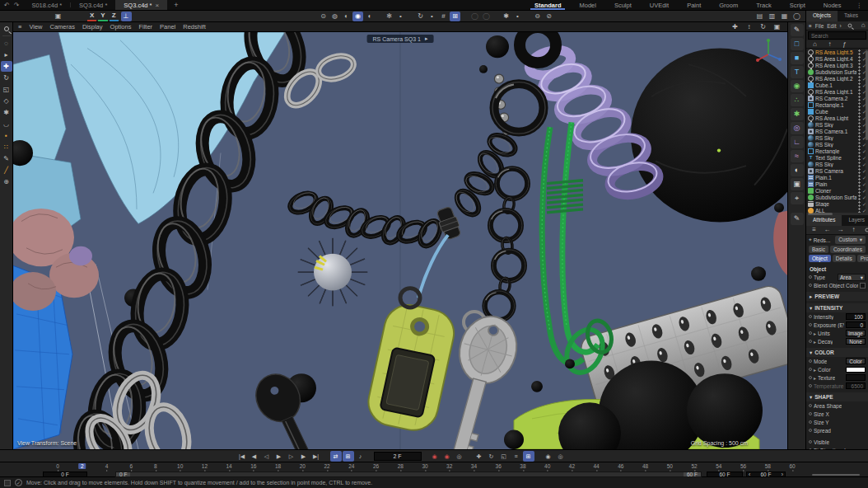  Describe the element at coordinates (692, 475) in the screenshot. I see `preview-range-end-handle: 60 F` at that location.